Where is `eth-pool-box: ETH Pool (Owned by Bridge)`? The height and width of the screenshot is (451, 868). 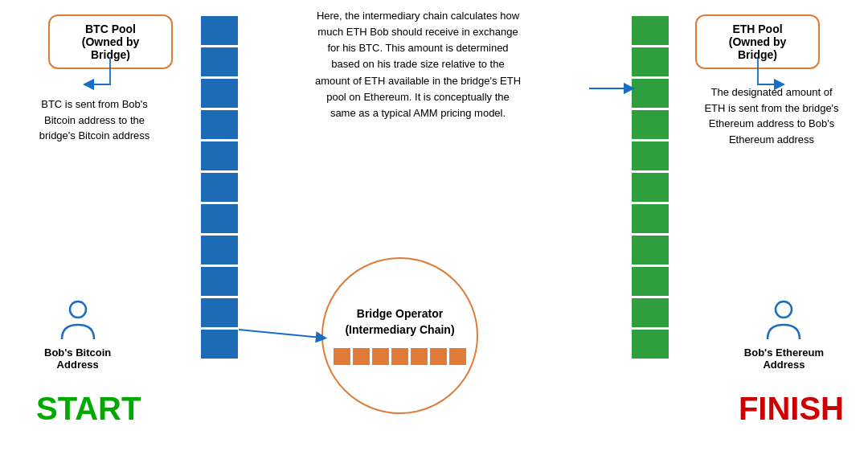
eth-pool-box: ETH Pool (Owned by Bridge) is located at coordinates (757, 42).